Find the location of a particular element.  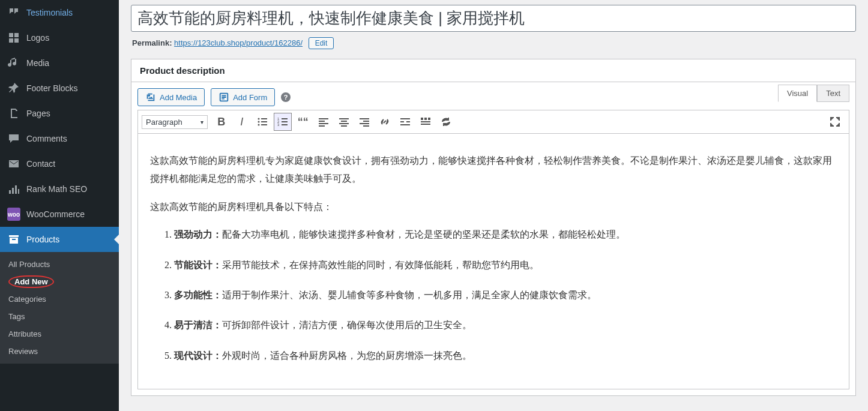

submenu-add-new: Add New is located at coordinates (59, 282).